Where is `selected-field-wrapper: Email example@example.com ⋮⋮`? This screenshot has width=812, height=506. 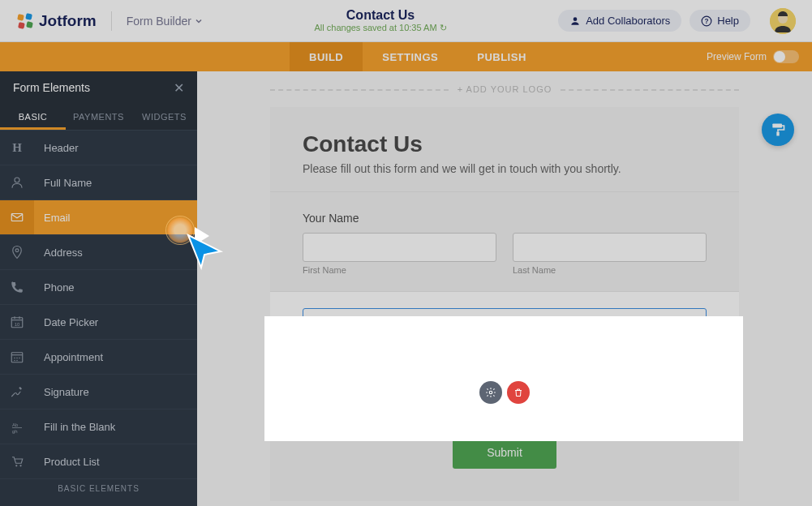 selected-field-wrapper: Email example@example.com ⋮⋮ is located at coordinates (505, 350).